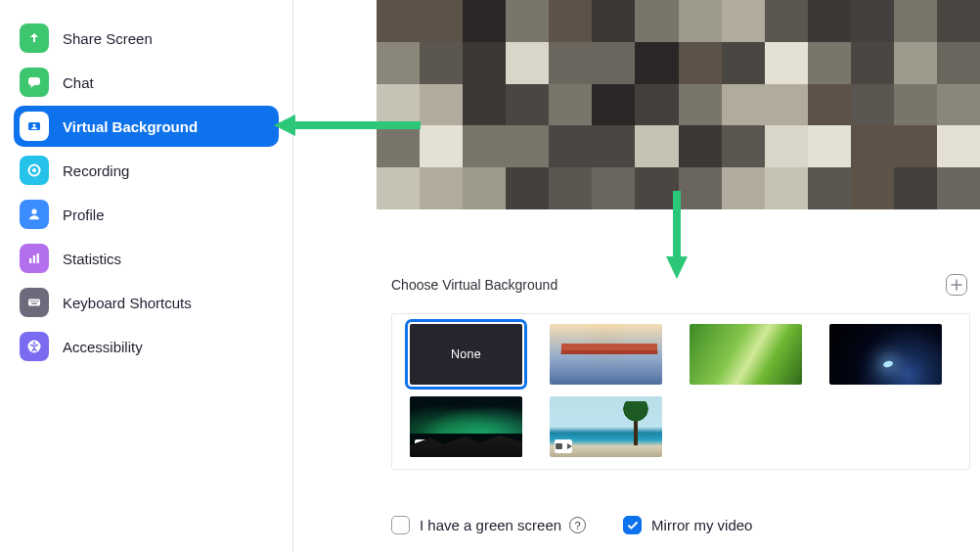 This screenshot has width=980, height=552. I want to click on mirror-video-checkbox: Mirror my video, so click(688, 525).